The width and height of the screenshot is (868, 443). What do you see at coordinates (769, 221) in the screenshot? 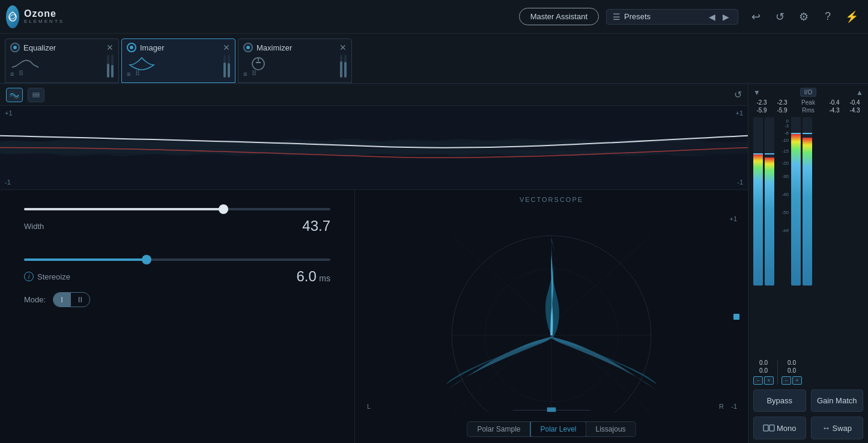
I see `left-meter-2-fill` at bounding box center [769, 221].